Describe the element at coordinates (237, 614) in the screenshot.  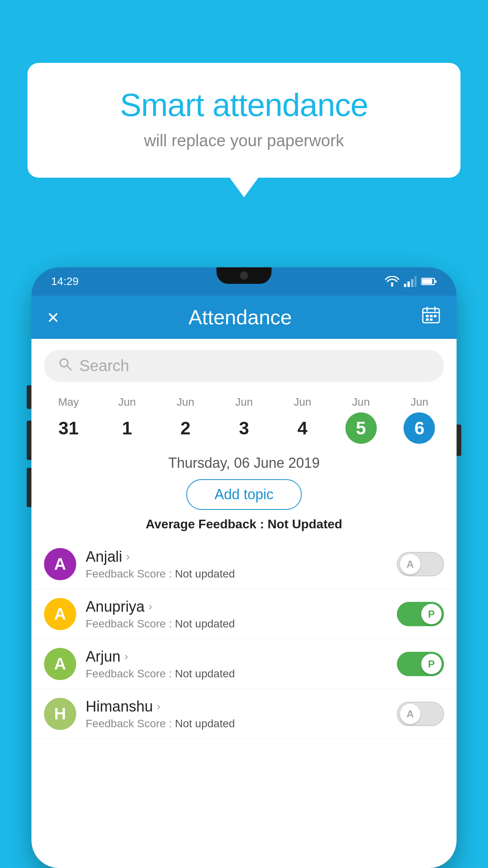
I see `student-info-1: Anupriya ›Feedback Score : Not updated` at that location.